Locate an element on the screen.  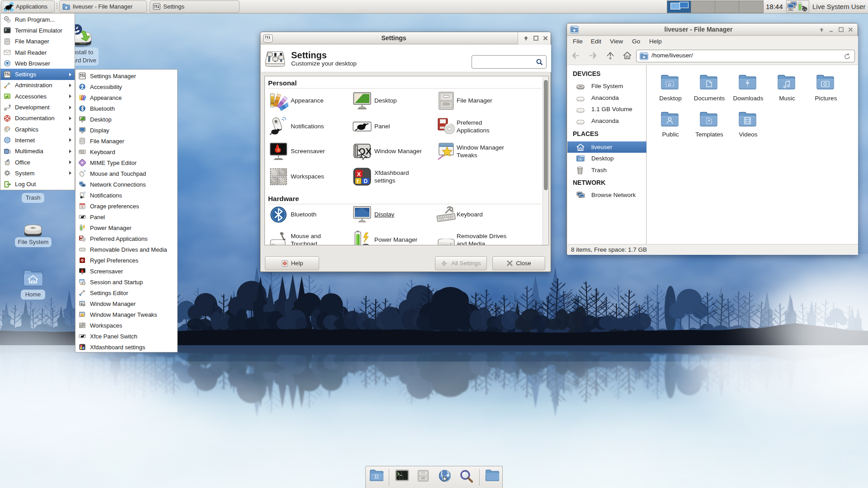
svg-text: f is located at coordinates (358, 181).